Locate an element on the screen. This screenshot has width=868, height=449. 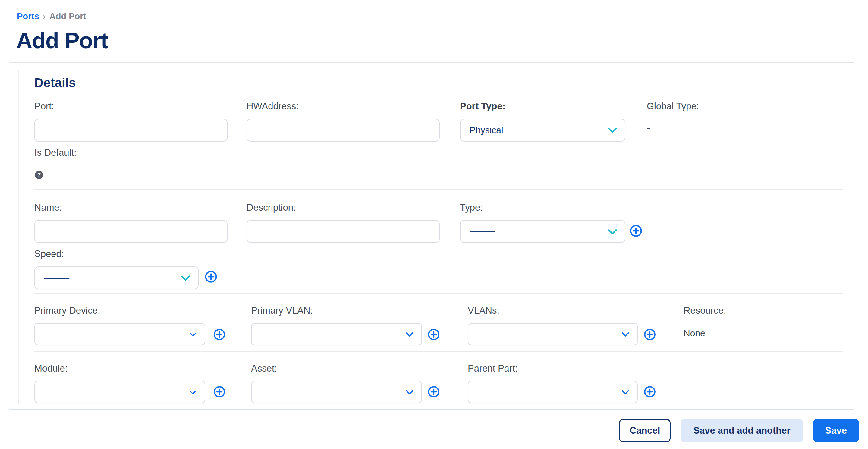
vlans-label: VLANs: is located at coordinates (484, 311).